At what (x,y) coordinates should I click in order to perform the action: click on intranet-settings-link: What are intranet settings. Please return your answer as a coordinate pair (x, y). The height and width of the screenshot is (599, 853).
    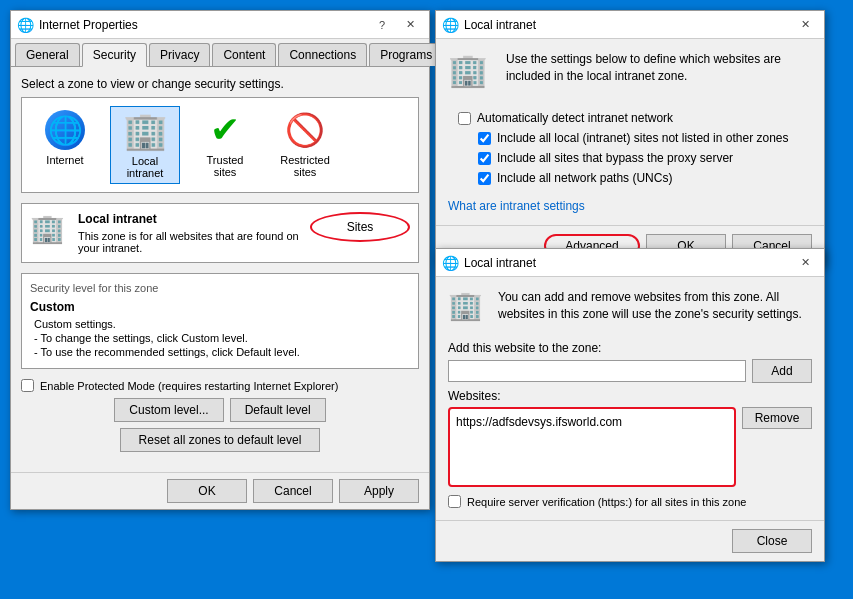
    Looking at the image, I should click on (516, 206).